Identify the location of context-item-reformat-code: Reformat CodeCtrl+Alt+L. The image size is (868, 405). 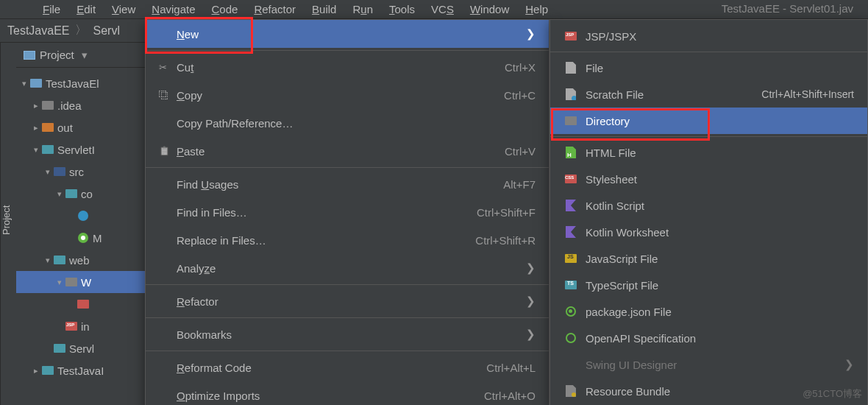
(347, 367).